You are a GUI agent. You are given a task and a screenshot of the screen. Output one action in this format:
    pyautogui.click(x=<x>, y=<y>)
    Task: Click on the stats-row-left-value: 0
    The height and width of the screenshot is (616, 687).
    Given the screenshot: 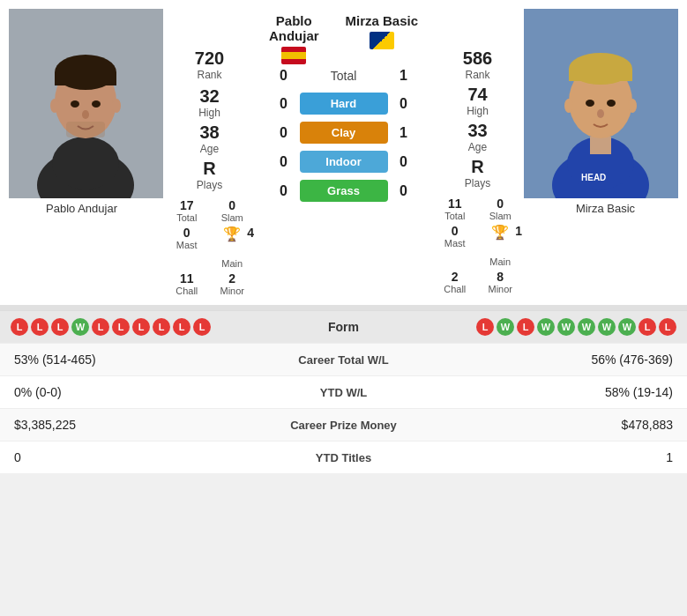 What is the action you would take?
    pyautogui.click(x=135, y=457)
    